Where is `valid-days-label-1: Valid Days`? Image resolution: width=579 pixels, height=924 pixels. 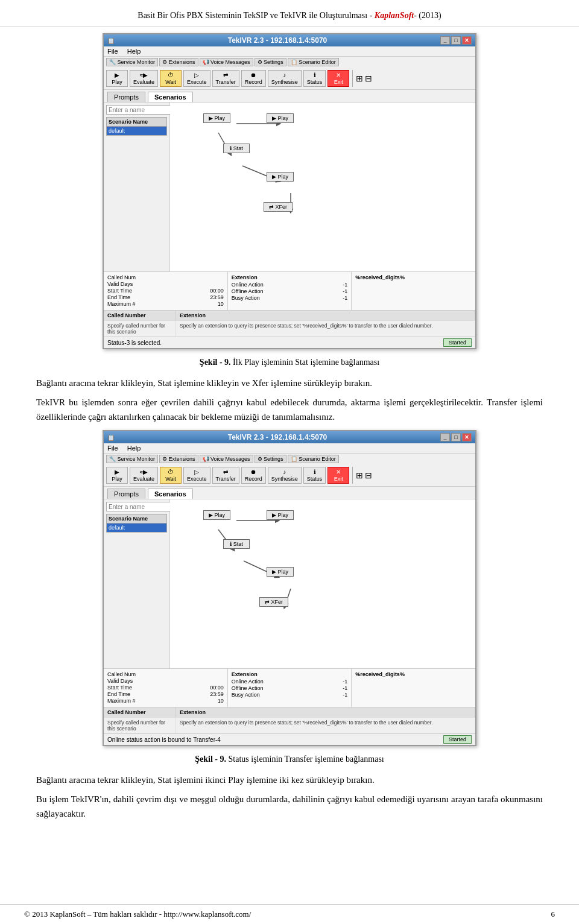
valid-days-label-1: Valid Days is located at coordinates (120, 284).